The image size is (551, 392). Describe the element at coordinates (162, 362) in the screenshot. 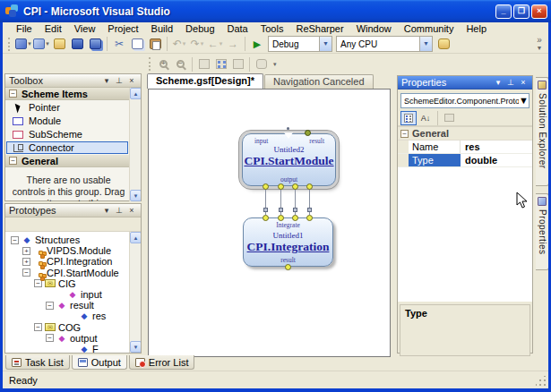

I see `tab-error-list: Error List` at that location.